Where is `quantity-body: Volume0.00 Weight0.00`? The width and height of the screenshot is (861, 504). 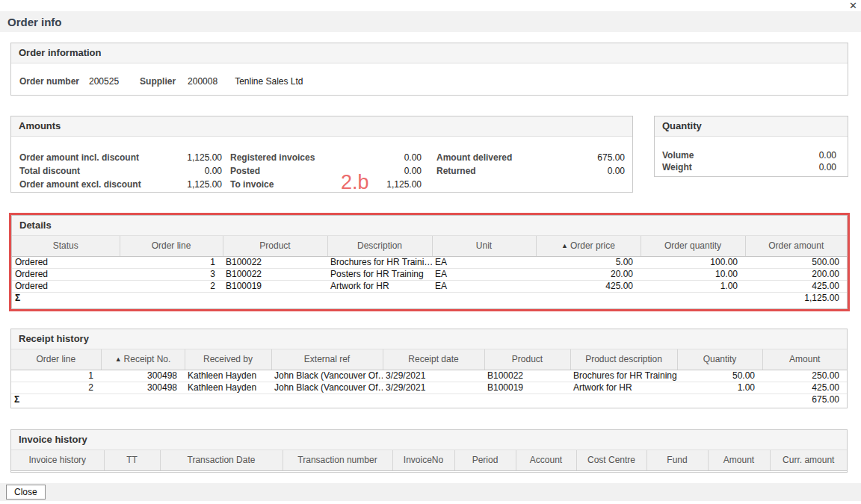 quantity-body: Volume0.00 Weight0.00 is located at coordinates (751, 155).